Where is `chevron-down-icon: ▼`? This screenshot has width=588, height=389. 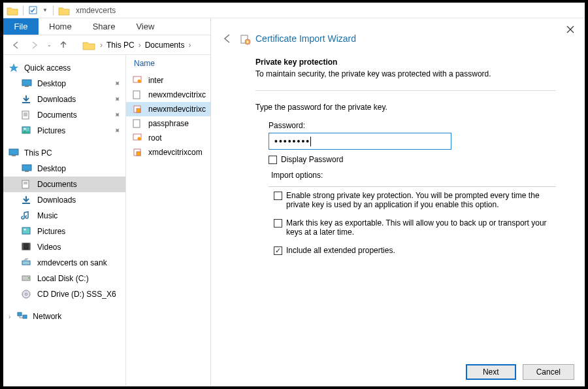 chevron-down-icon: ▼ is located at coordinates (45, 10).